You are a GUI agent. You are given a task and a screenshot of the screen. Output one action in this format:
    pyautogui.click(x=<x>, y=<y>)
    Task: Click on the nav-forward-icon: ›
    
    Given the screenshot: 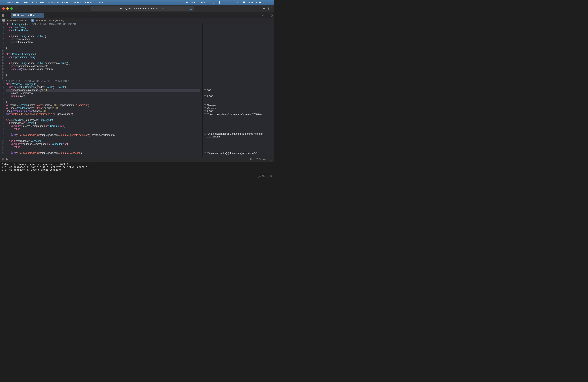 What is the action you would take?
    pyautogui.click(x=9, y=15)
    